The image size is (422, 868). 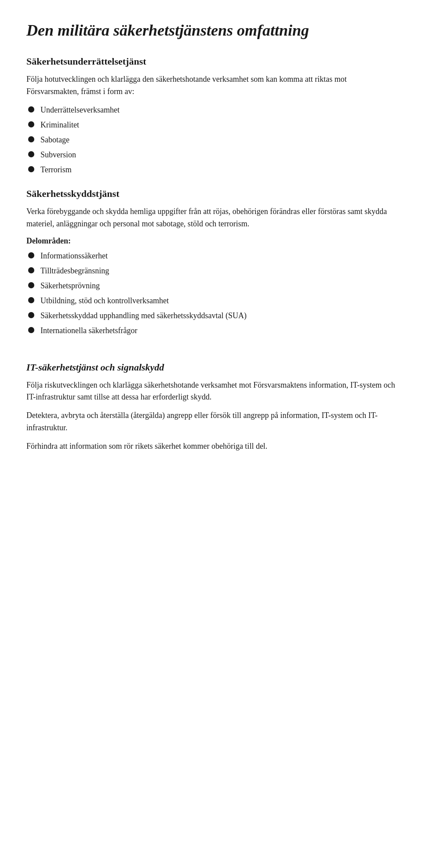 What do you see at coordinates (211, 140) in the screenshot?
I see `list-item: Sabotage` at bounding box center [211, 140].